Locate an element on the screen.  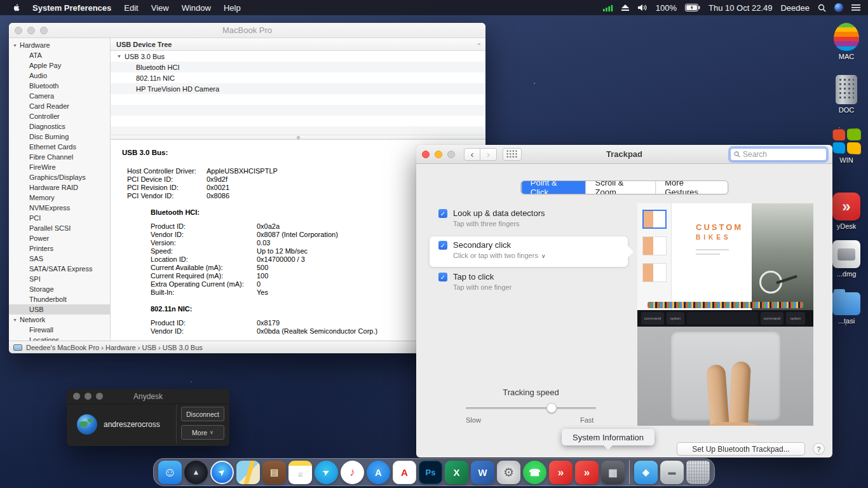
Storage: Storage is located at coordinates (60, 289).